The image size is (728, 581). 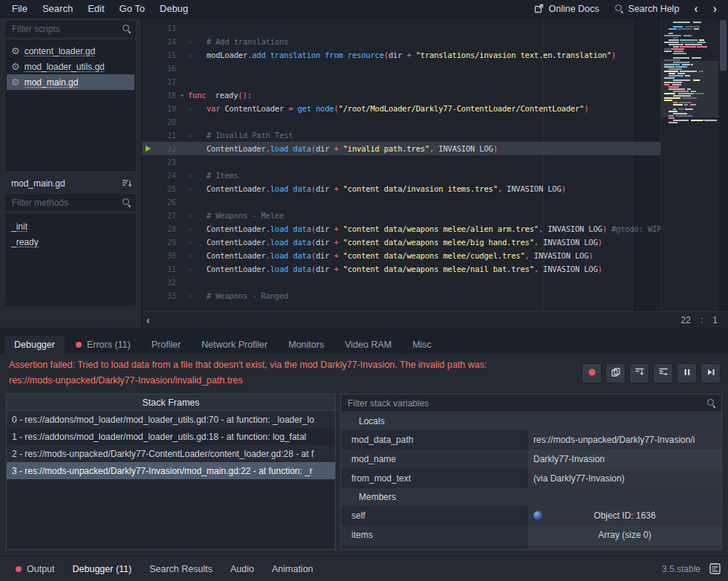 What do you see at coordinates (103, 345) in the screenshot?
I see `tab-errors-11: Errors (11)` at bounding box center [103, 345].